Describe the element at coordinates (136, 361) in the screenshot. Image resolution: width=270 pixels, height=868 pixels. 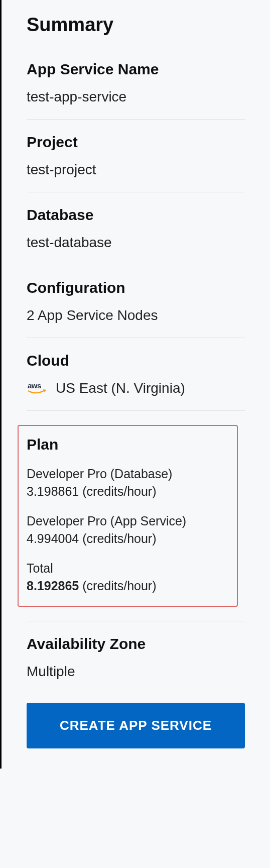
I see `cloud-label: Cloud` at that location.